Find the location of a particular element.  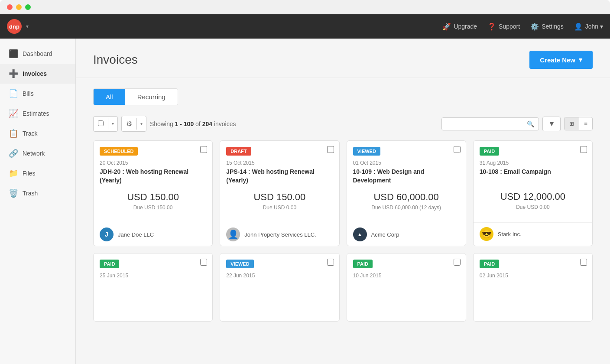

sidebar-item-track: 📋 Track is located at coordinates (38, 133).